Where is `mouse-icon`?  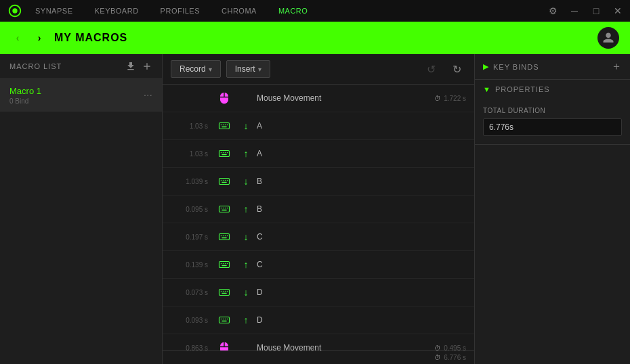 mouse-icon is located at coordinates (224, 98).